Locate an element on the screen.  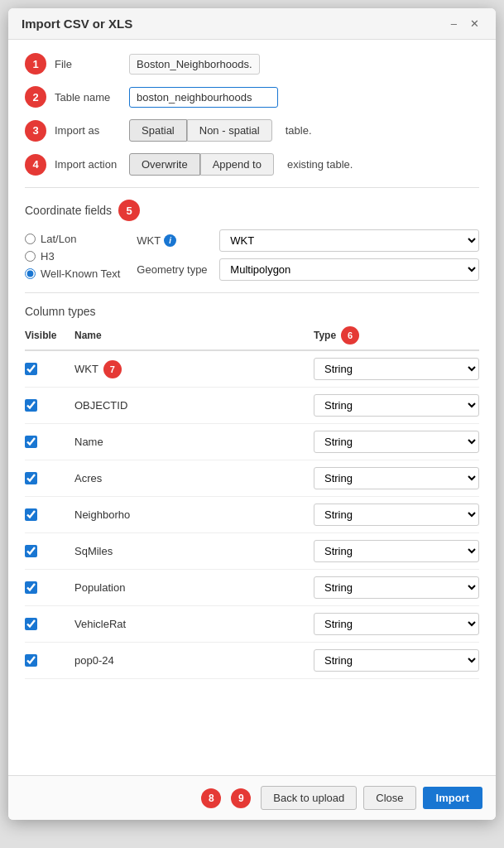
coordinate-fields-title: Coordinate fields 5 is located at coordinates (252, 210).